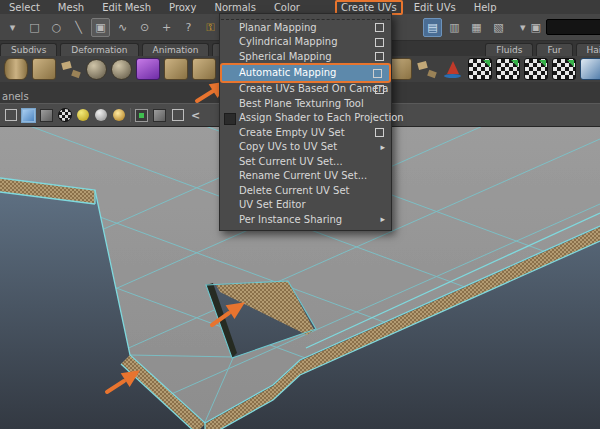 Image resolution: width=600 pixels, height=429 pixels. Describe the element at coordinates (306, 28) in the screenshot. I see `menu-item-planar-mapping: Planar Mapping` at that location.